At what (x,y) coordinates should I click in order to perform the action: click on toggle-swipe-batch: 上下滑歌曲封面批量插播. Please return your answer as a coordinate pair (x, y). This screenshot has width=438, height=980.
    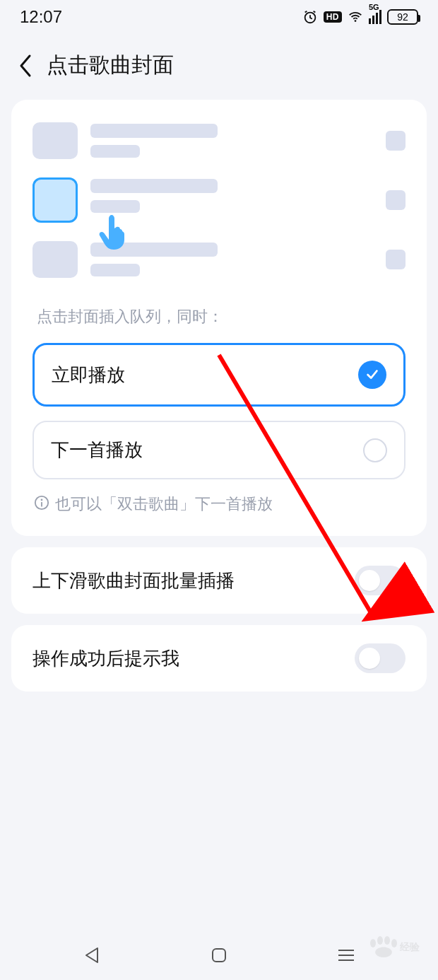
    Looking at the image, I should click on (219, 581).